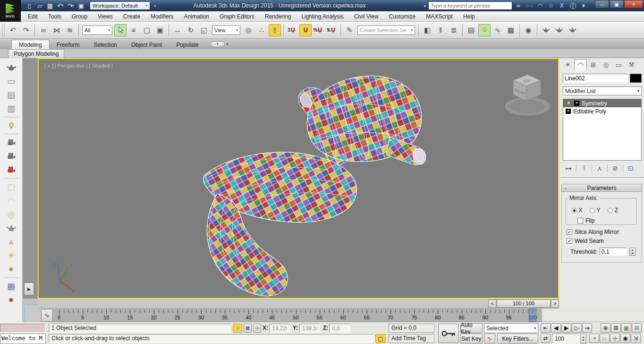 This screenshot has width=644, height=344. Describe the element at coordinates (33, 17) in the screenshot. I see `menu-edit: Edit` at that location.